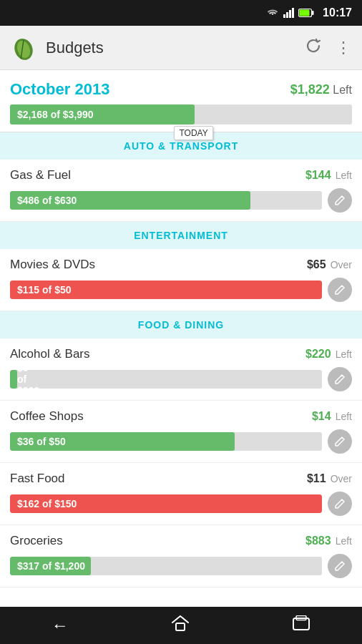 Image resolution: width=362 pixels, height=644 pixels. Describe the element at coordinates (181, 432) in the screenshot. I see `budget-item: Coffee Shops $14 Left $36 of $50` at that location.